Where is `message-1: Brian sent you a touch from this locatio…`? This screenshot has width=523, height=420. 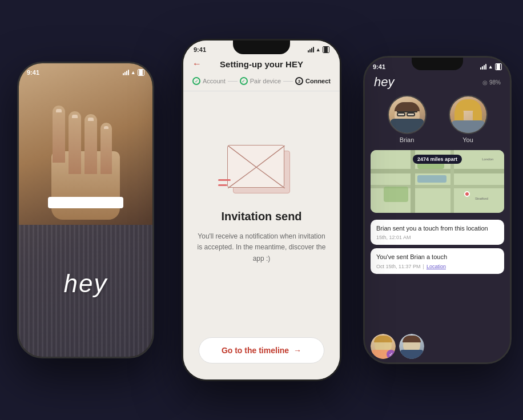 message-1: Brian sent you a touch from this locatio… is located at coordinates (437, 232).